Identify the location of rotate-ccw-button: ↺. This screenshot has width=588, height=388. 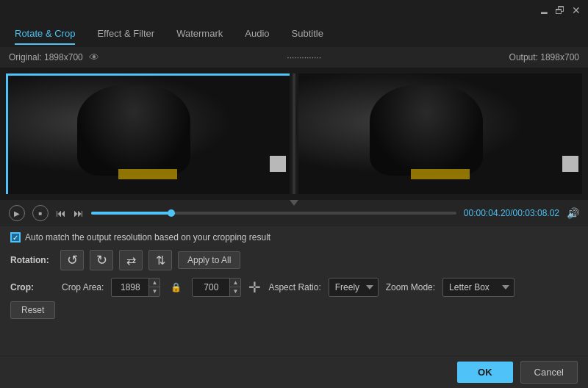
(72, 260).